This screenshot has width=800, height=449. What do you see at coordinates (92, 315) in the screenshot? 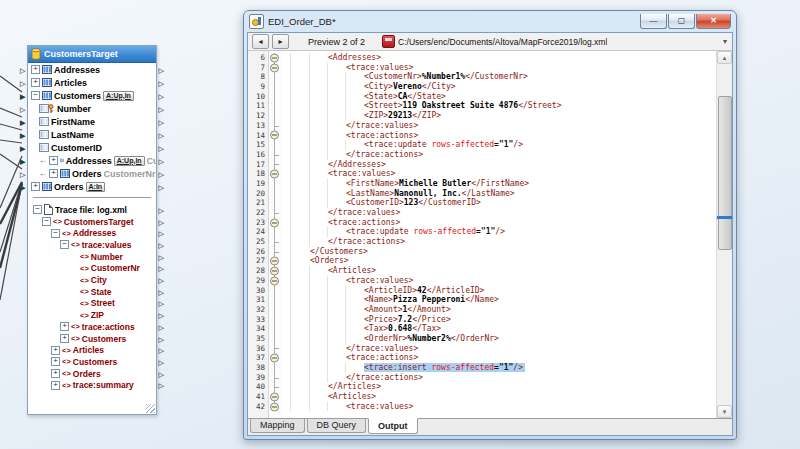
I see `trace-node-zip: <>ZIP▷` at bounding box center [92, 315].